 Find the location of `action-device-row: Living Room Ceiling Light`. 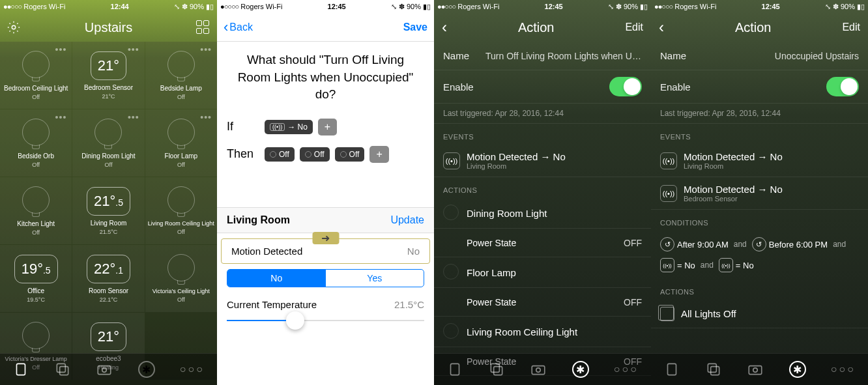

action-device-row: Living Room Ceiling Light is located at coordinates (542, 332).